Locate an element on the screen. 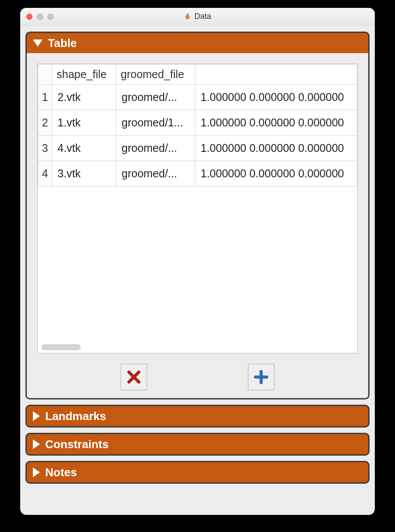 The height and width of the screenshot is (532, 395). close-window-button is located at coordinates (29, 17).